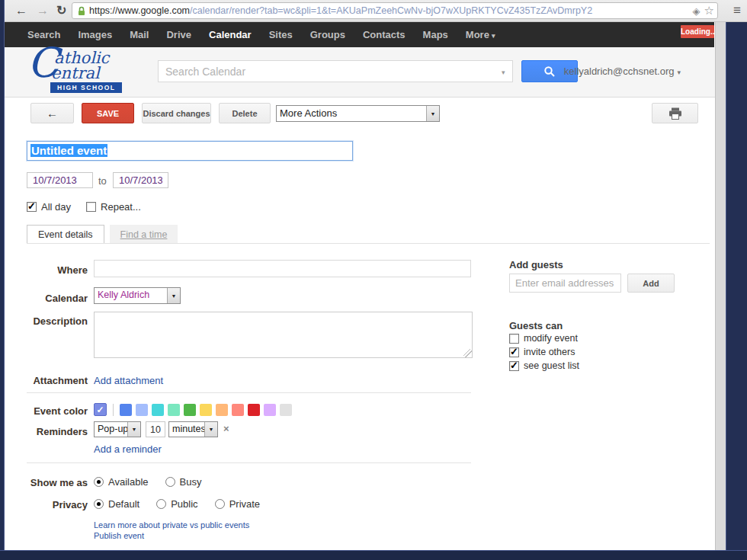 This screenshot has width=747, height=560. I want to click on privacy-private-label: Private, so click(245, 504).